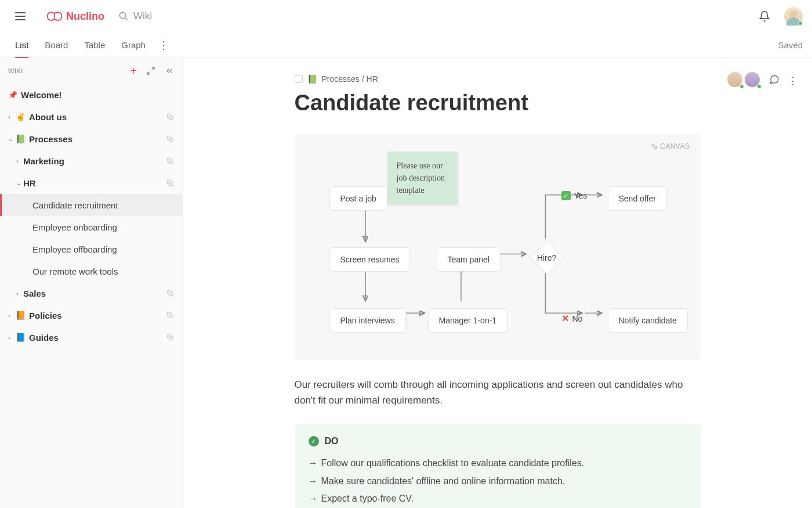 The height and width of the screenshot is (508, 812). Describe the element at coordinates (566, 196) in the screenshot. I see `check-icon: ✓` at that location.